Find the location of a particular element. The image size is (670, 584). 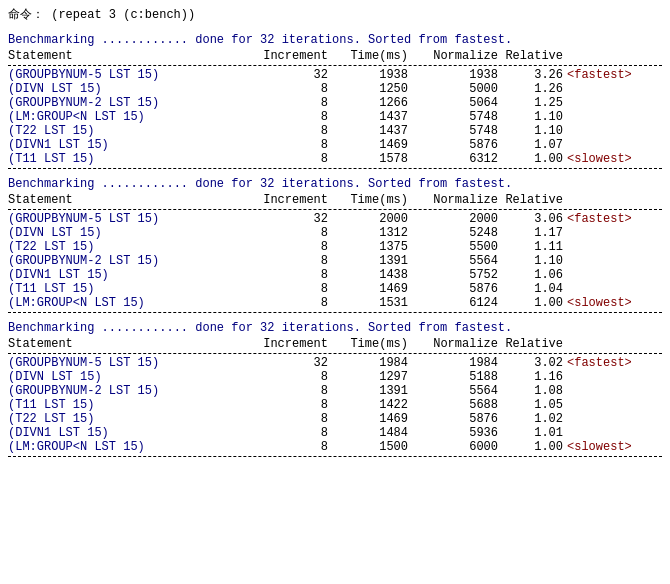

cell-normalize-1-3: 5564 is located at coordinates (453, 261).